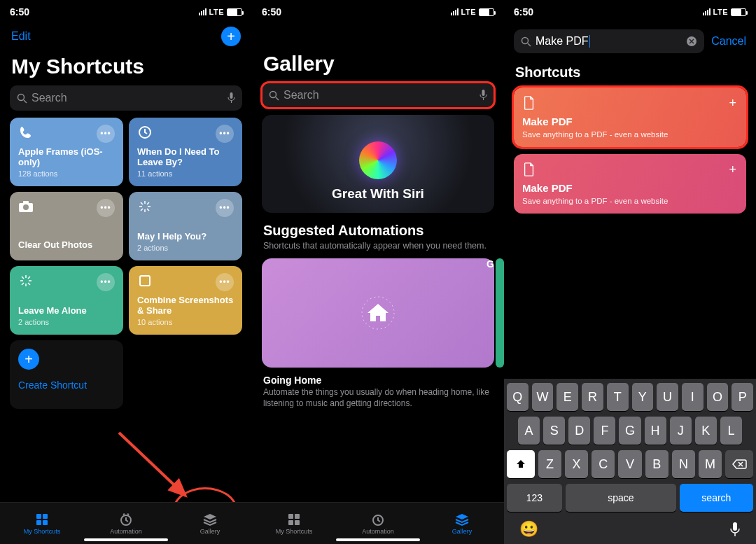  Describe the element at coordinates (693, 397) in the screenshot. I see `key-i: I` at that location.